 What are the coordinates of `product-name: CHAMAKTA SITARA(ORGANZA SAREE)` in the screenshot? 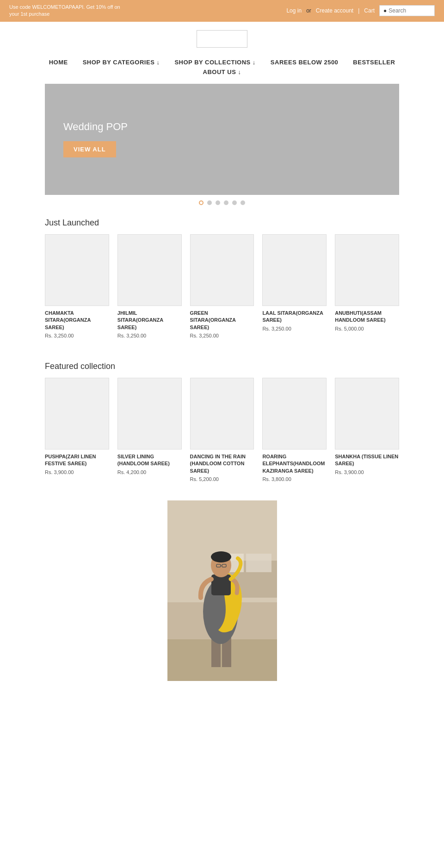 It's located at (77, 320).